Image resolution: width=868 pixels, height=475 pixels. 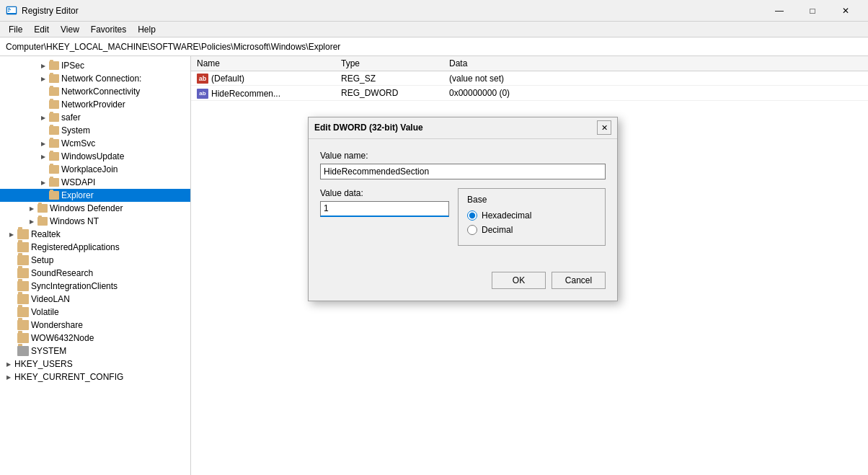 I want to click on value-name-input, so click(x=463, y=172).